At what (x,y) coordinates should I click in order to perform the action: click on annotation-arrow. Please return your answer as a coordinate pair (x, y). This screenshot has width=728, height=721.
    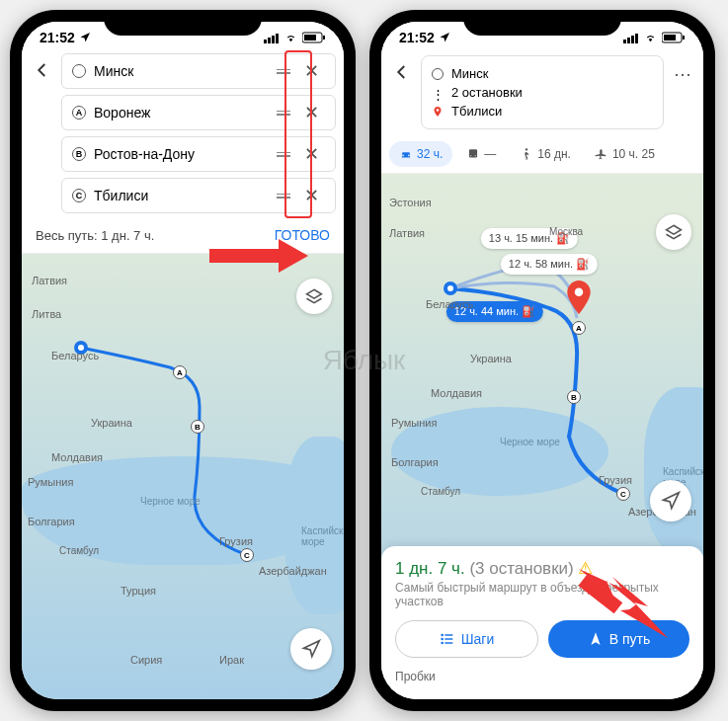
    Looking at the image, I should click on (259, 258).